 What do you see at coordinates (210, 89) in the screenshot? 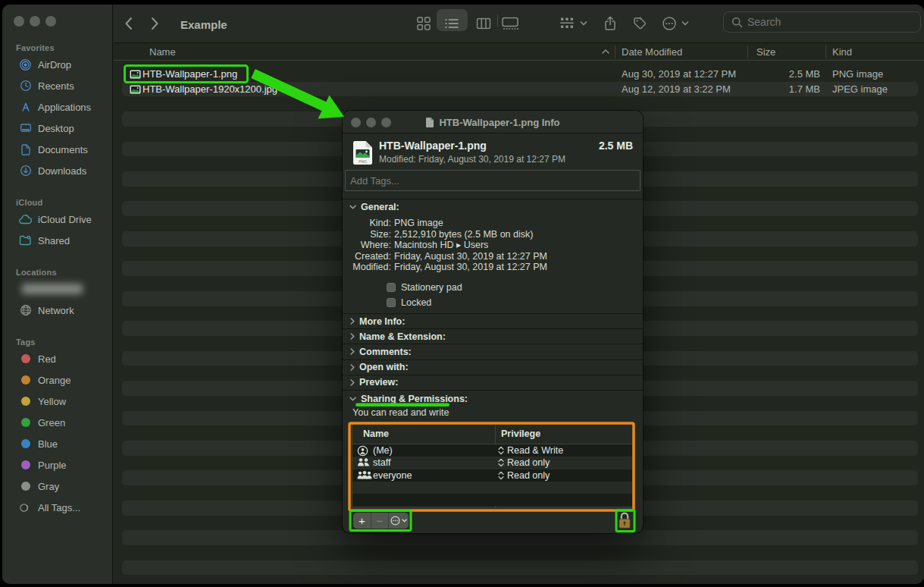
I see `file-name: HTB-Wallpaper-1920x1200.jpg` at bounding box center [210, 89].